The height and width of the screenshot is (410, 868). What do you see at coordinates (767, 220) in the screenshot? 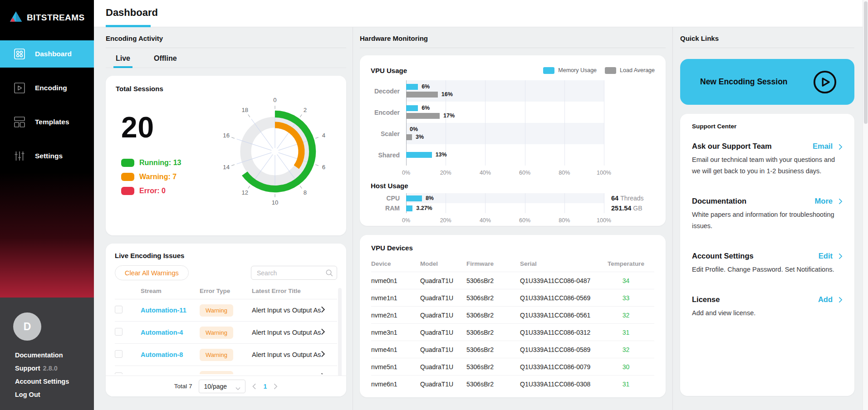
I see `support-item-description: White papers and information for trouble…` at bounding box center [767, 220].